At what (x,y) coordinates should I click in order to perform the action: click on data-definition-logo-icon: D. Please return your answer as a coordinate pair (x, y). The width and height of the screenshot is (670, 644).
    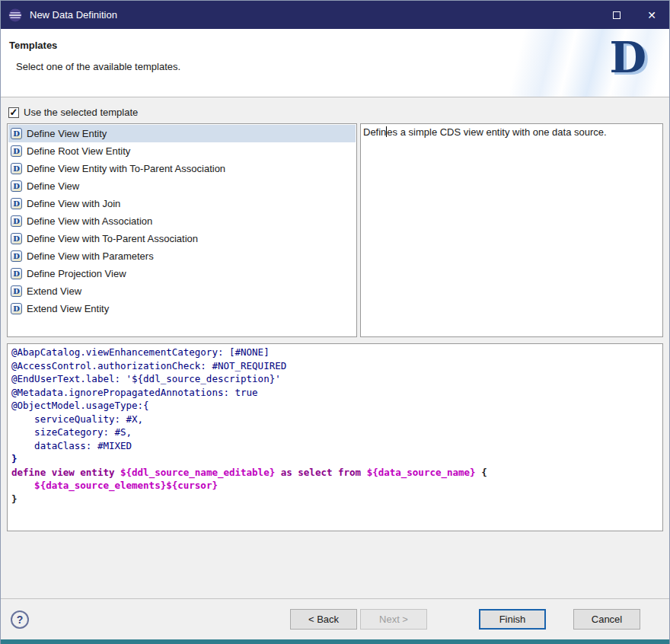
    Looking at the image, I should click on (627, 57).